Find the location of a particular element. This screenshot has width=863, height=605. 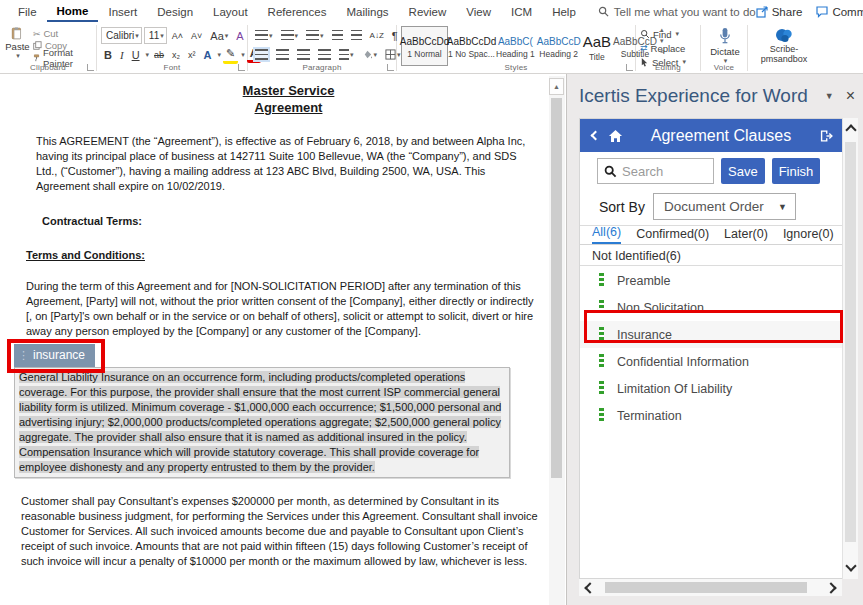

clause-status-icon is located at coordinates (602, 388).